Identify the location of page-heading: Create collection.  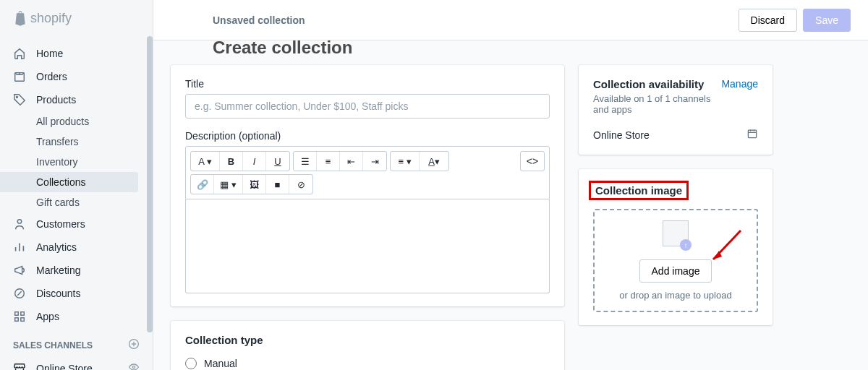
(511, 49).